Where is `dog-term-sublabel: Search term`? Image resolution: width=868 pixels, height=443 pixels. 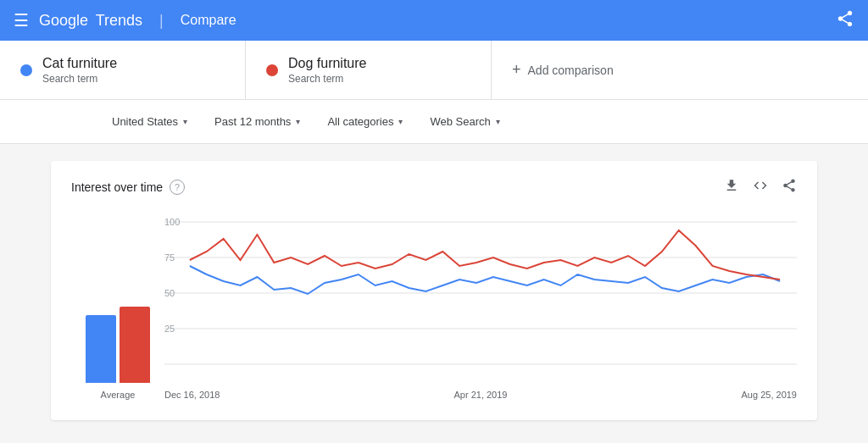
dog-term-sublabel: Search term is located at coordinates (327, 79).